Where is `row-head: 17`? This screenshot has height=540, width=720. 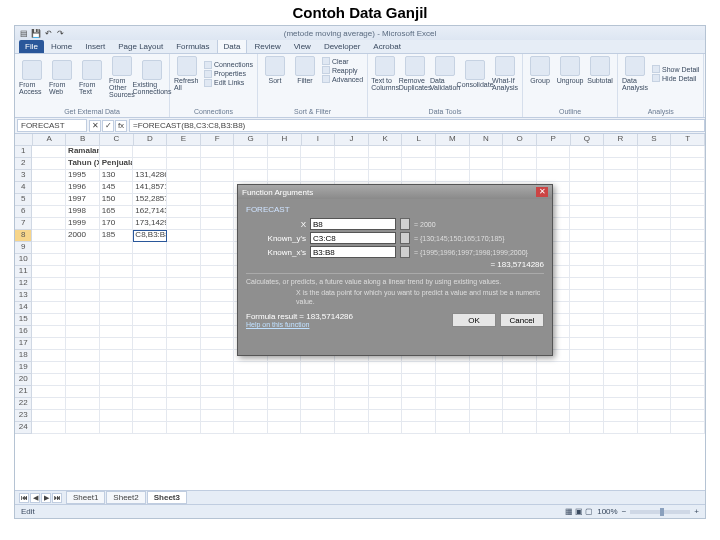 row-head: 17 is located at coordinates (24, 344).